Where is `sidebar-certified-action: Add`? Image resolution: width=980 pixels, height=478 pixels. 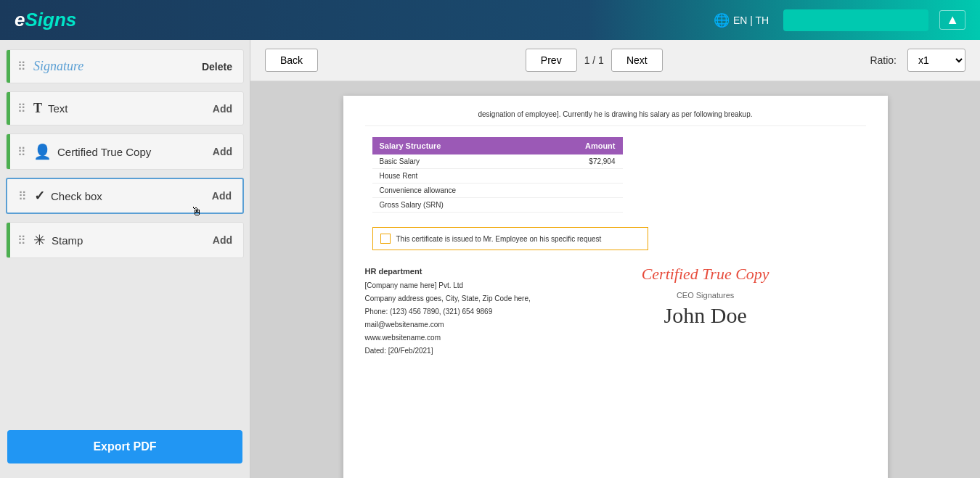
sidebar-certified-action: Add is located at coordinates (222, 152).